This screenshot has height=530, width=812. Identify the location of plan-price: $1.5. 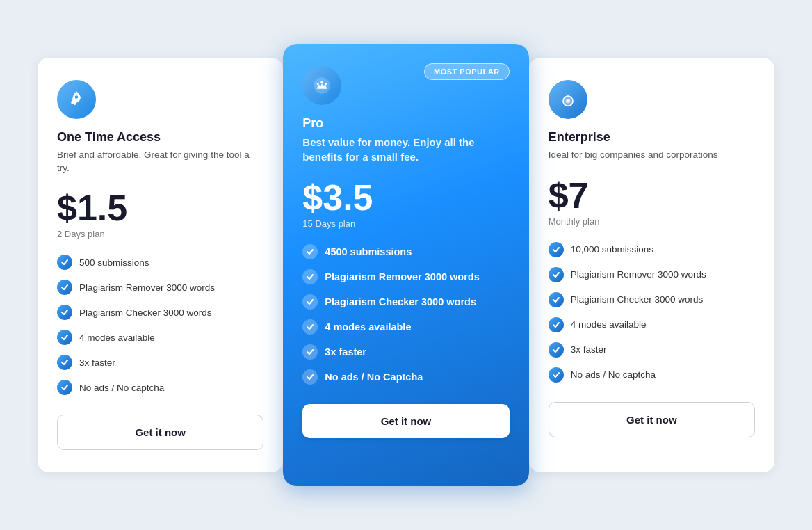
(160, 208).